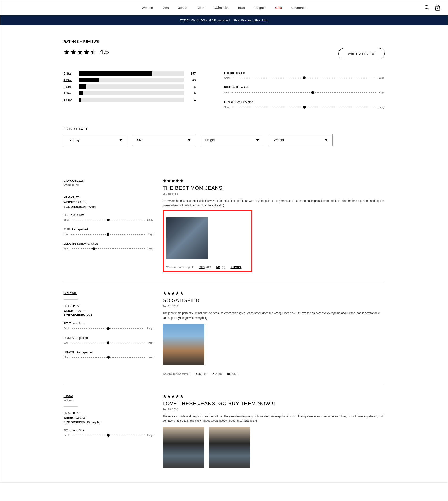  Describe the element at coordinates (109, 396) in the screenshot. I see `reviewer-name: KIANA` at that location.